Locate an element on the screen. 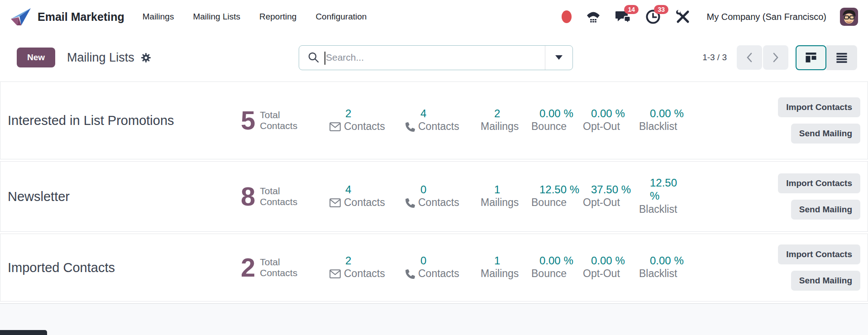  mailings-label: Mailings is located at coordinates (500, 274).